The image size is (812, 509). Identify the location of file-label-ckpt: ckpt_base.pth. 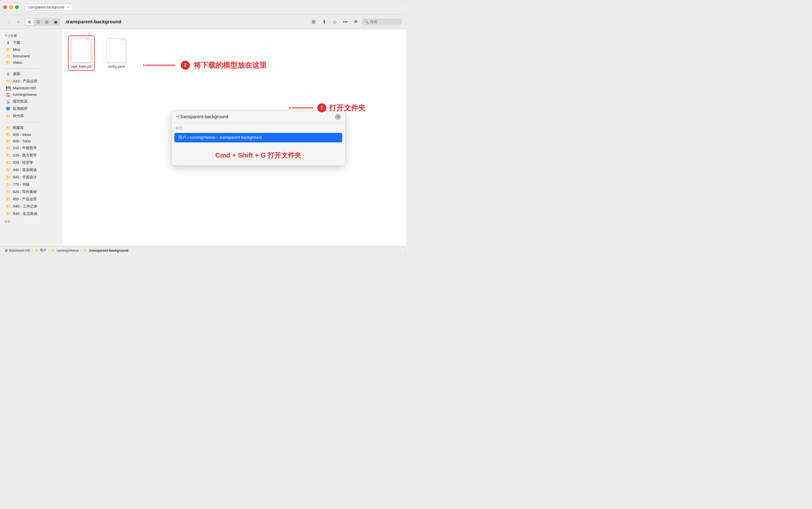
(81, 67).